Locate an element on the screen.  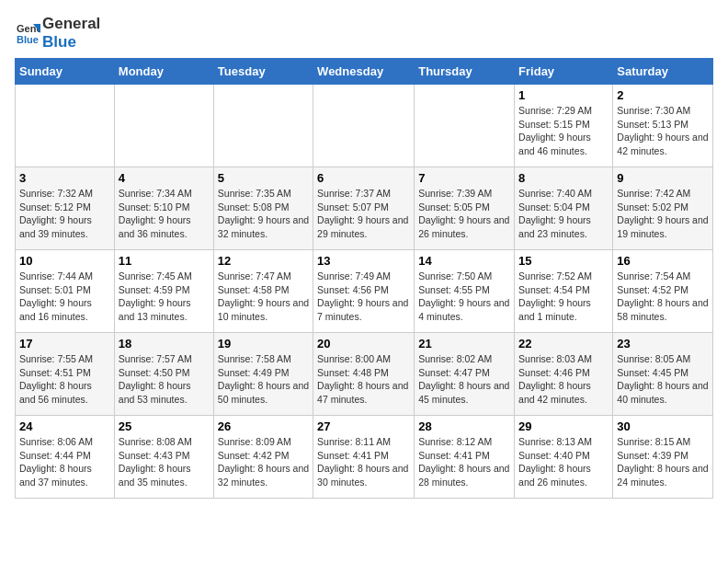
day-number: 28 is located at coordinates (464, 427).